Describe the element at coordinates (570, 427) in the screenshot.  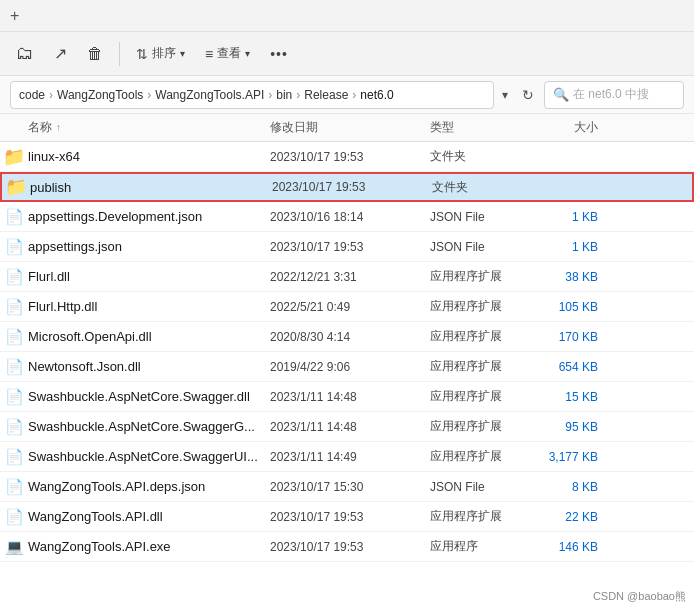
I see `file-size-cell: 95 KB` at that location.